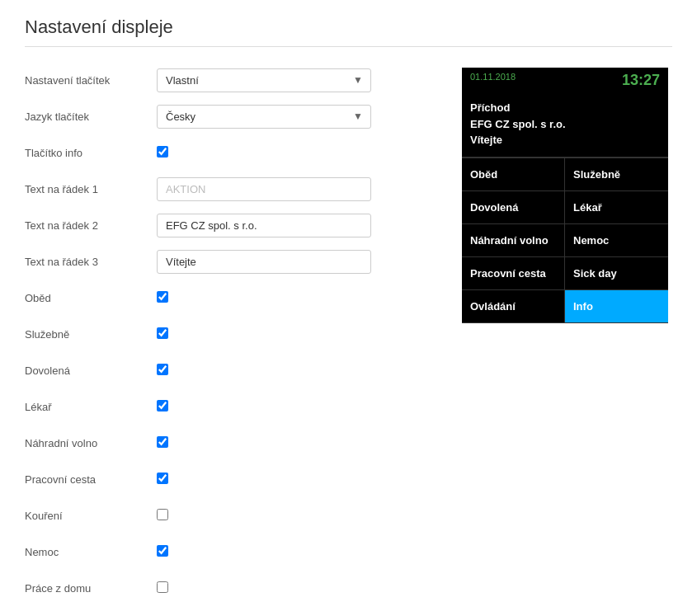  What do you see at coordinates (162, 478) in the screenshot?
I see `checkbox-input-pracovní-cesta` at bounding box center [162, 478].